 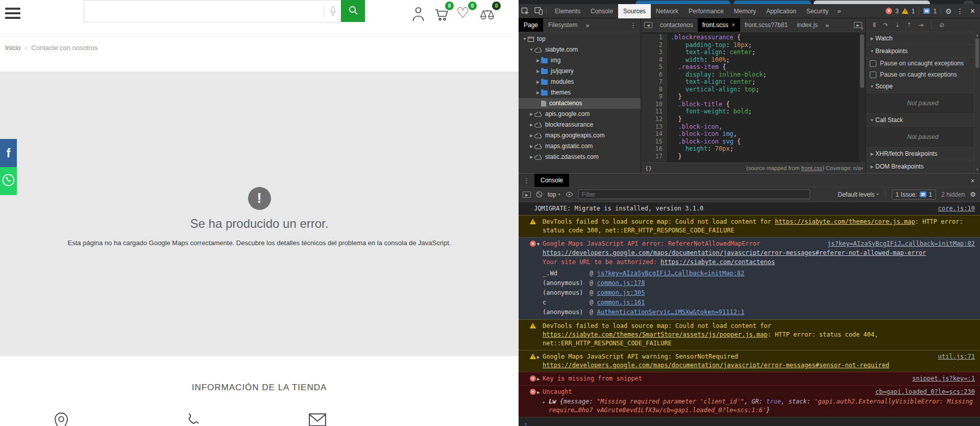 What do you see at coordinates (943, 379) in the screenshot?
I see `console-source-link: snippet.js?key=:1` at bounding box center [943, 379].